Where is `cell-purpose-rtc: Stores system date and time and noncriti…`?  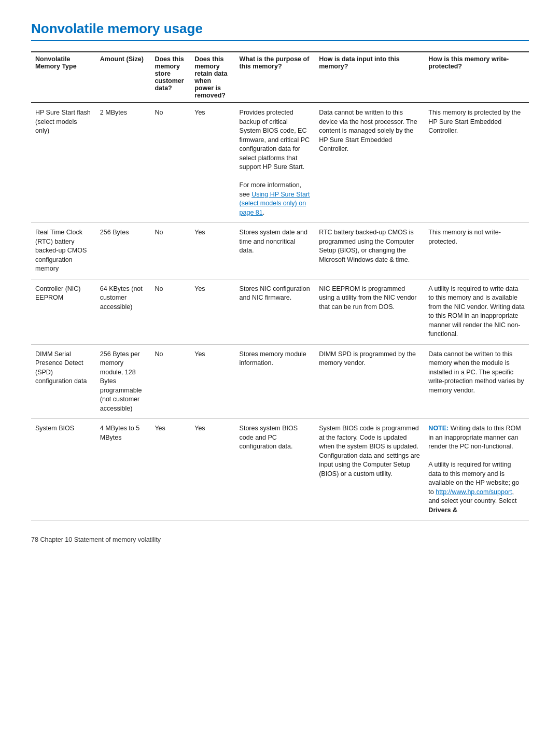 cell-purpose-rtc: Stores system date and time and noncriti… is located at coordinates (275, 251).